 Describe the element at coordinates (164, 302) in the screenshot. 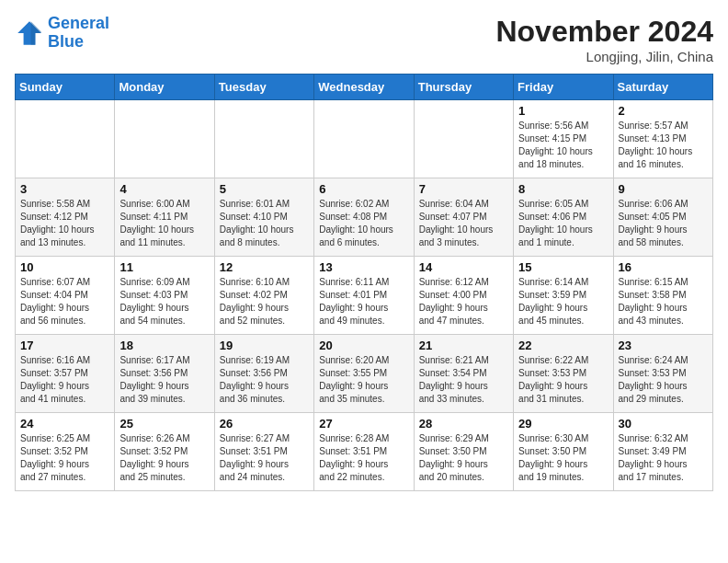

I see `day-info: Sunrise: 6:09 AM Sunset: 4:03 PM Dayligh…` at that location.